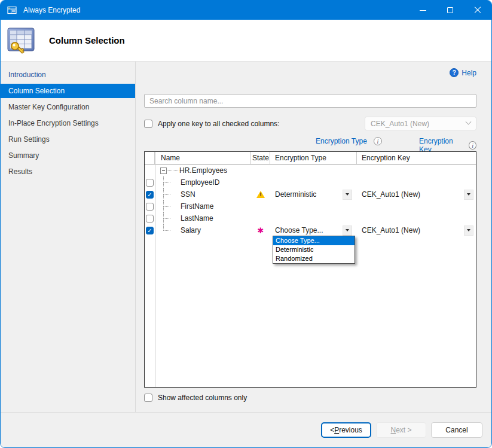  I want to click on sidebar-item-introduction: Introduction, so click(68, 75).